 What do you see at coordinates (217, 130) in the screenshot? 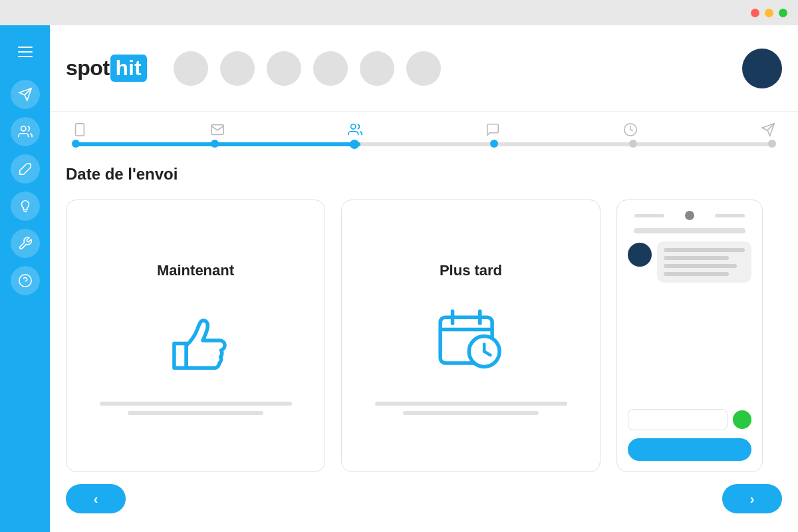
I see `contact-icon` at bounding box center [217, 130].